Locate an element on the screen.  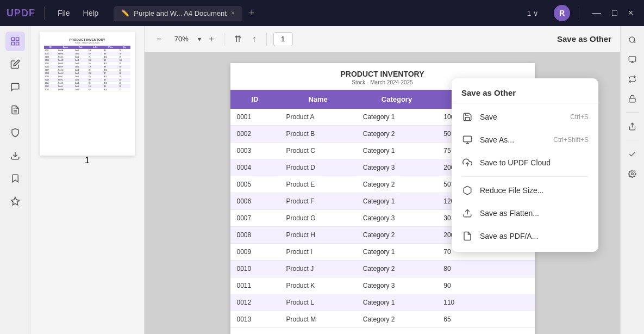
cell-3: 65 is located at coordinates (486, 320).